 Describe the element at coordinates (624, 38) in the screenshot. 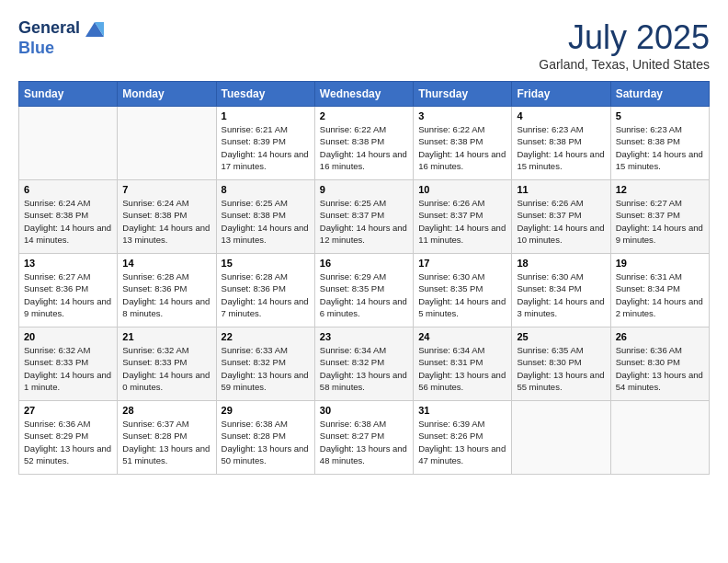

I see `month-title: July 2025` at that location.